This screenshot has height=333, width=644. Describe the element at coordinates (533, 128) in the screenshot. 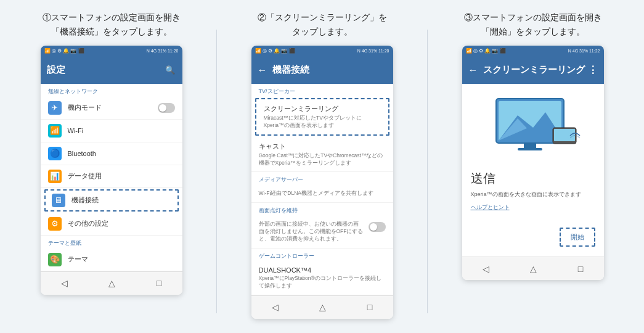

I see `tv-svg` at that location.